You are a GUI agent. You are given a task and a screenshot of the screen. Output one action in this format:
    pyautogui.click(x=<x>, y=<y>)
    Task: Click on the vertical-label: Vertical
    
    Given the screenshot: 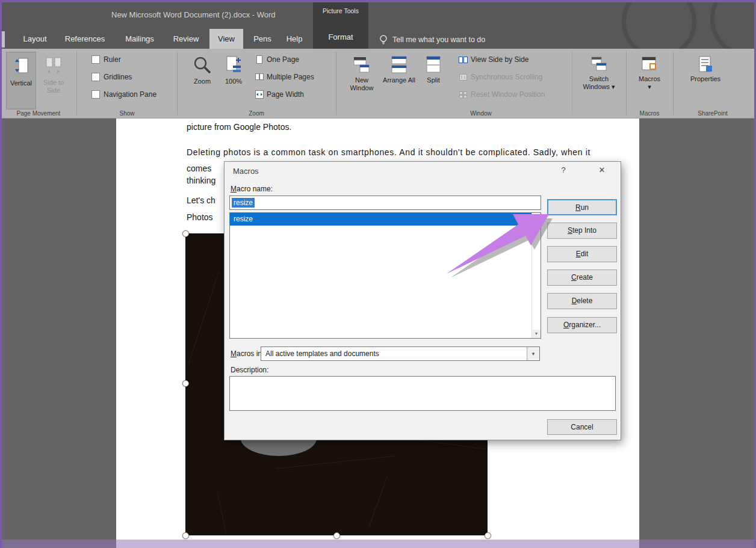 What is the action you would take?
    pyautogui.click(x=21, y=83)
    